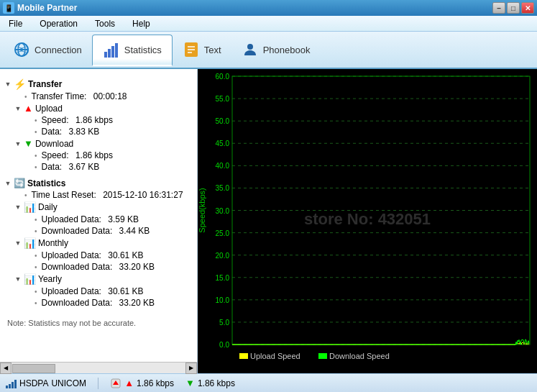 The height and width of the screenshot is (392, 537). I want to click on daily-expand: ▼, so click(18, 207).